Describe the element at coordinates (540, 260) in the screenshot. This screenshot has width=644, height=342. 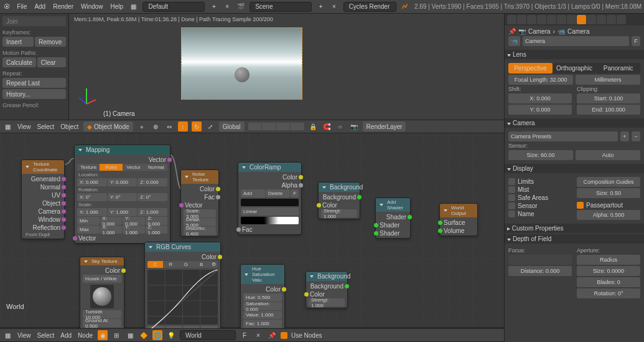
I see `focus-object-field` at that location.